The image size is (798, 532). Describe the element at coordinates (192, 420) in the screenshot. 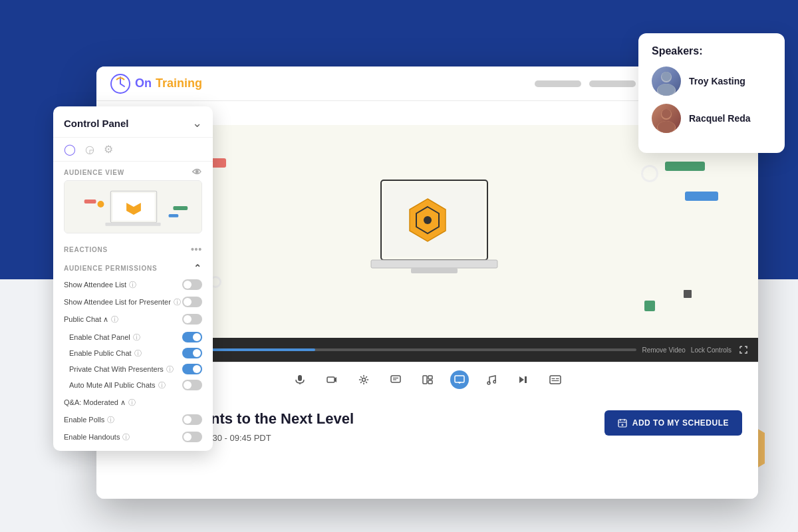

I see `enable-polls-toggle` at that location.